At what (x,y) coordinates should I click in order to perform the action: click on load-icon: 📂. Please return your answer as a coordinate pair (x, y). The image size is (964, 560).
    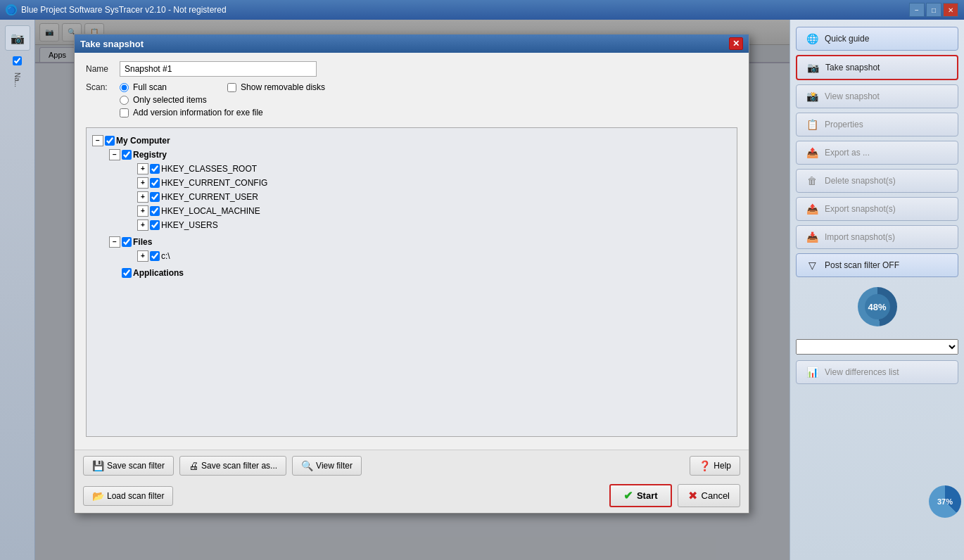
    Looking at the image, I should click on (99, 496).